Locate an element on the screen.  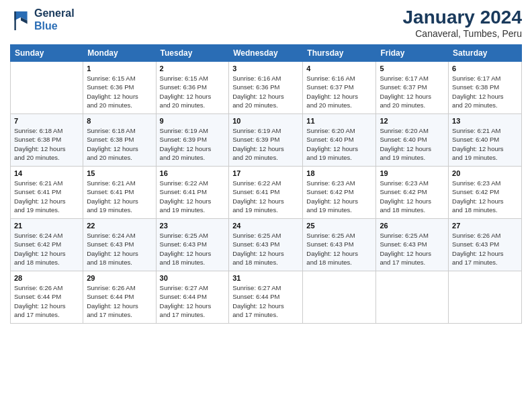
header: General Blue January 2024 Canaveral, Tum… is located at coordinates (266, 23).